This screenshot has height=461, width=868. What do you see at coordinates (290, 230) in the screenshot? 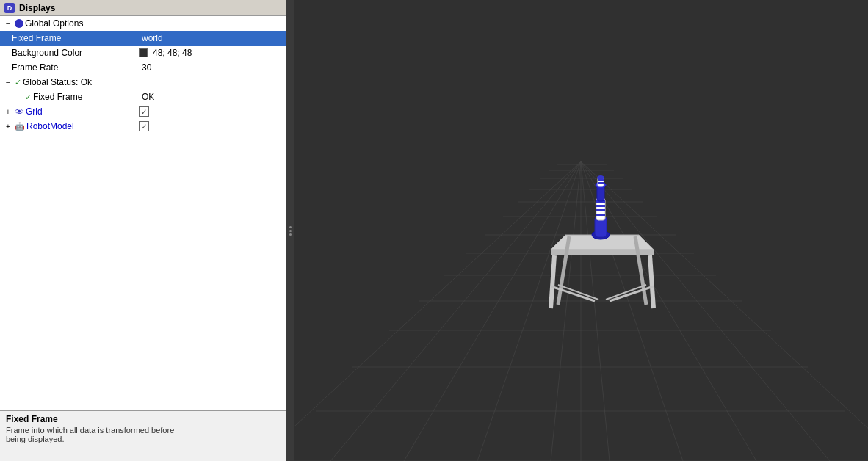
I see `splitter-handle` at bounding box center [290, 230].